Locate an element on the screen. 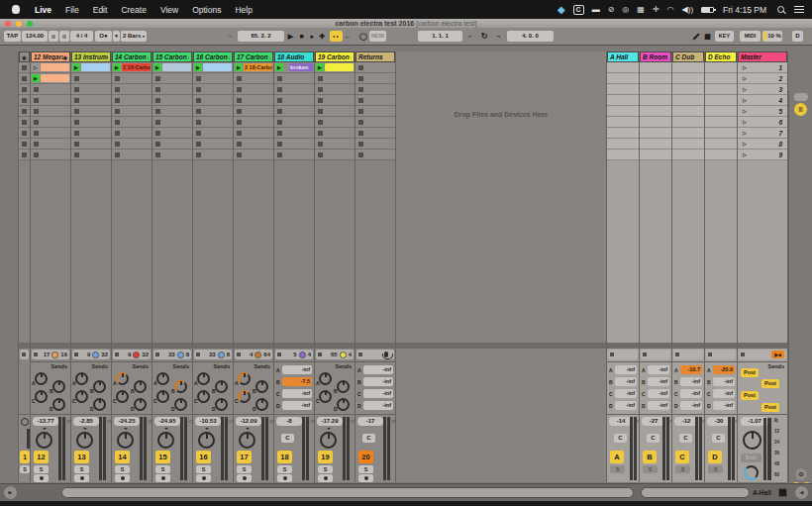 The width and height of the screenshot is (812, 506). volume-field: -24.95 is located at coordinates (167, 422).